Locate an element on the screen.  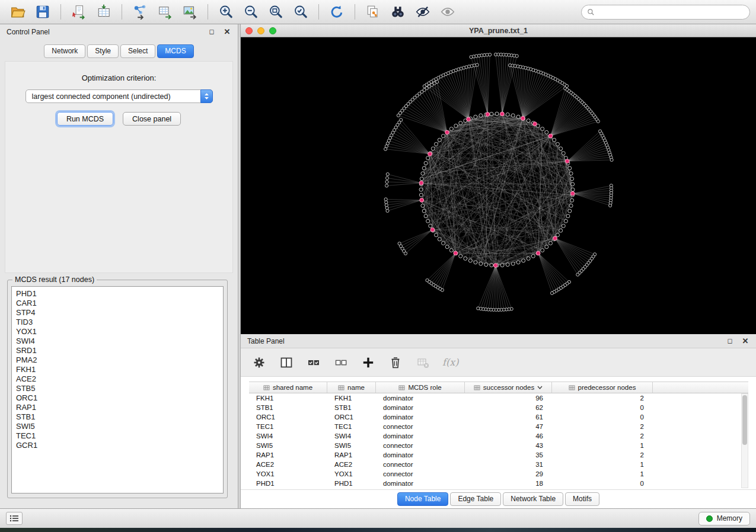
search-box is located at coordinates (665, 12).